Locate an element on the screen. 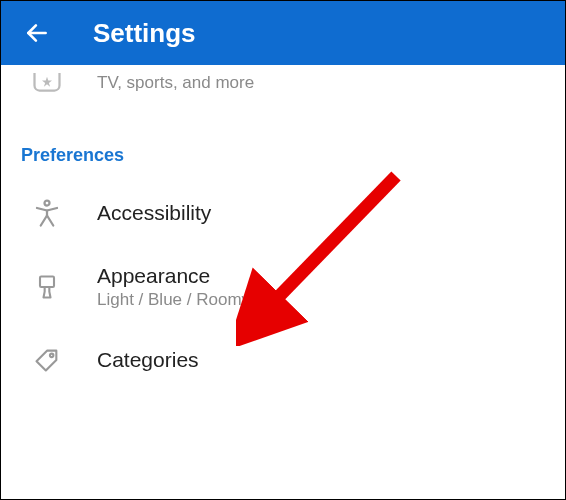 The width and height of the screenshot is (566, 500). settings-row-accessibility: Accessibility is located at coordinates (283, 213).